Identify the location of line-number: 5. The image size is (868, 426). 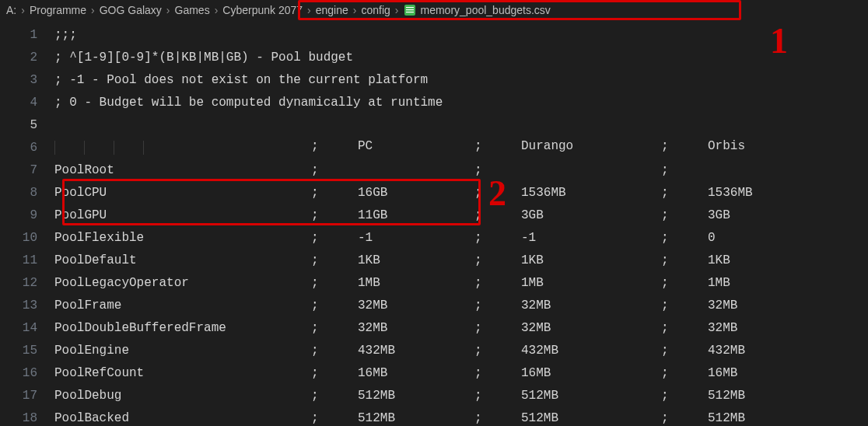
(27, 125).